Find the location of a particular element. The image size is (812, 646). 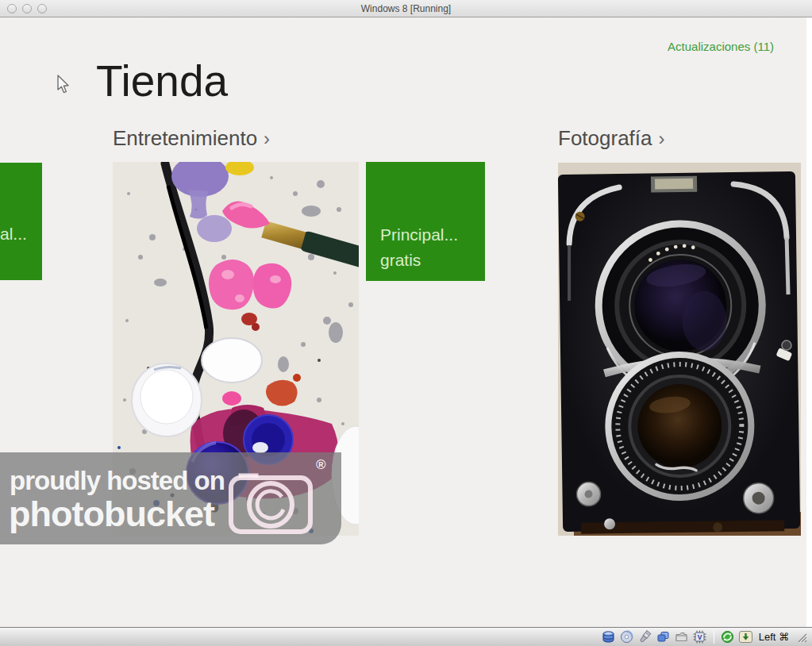

usb-icon is located at coordinates (645, 637).